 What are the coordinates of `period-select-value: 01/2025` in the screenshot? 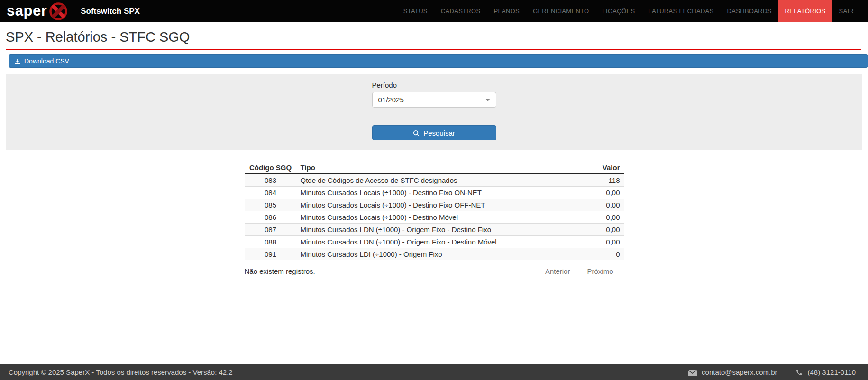 It's located at (391, 100).